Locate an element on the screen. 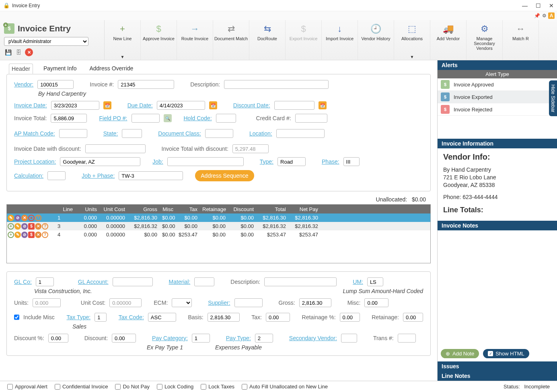 The width and height of the screenshot is (557, 392). issues-header: Issues is located at coordinates (497, 366).